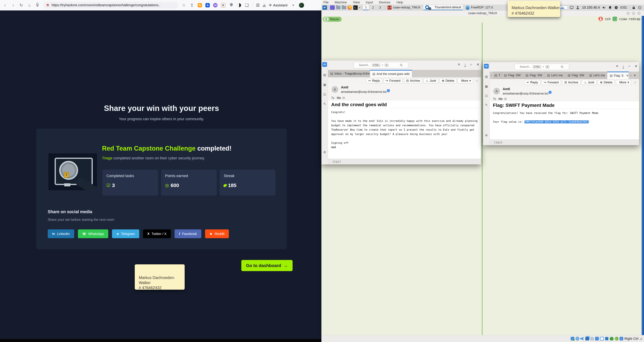 The width and height of the screenshot is (644, 342). What do you see at coordinates (326, 3) in the screenshot?
I see `vbox-menu-item: File` at bounding box center [326, 3].